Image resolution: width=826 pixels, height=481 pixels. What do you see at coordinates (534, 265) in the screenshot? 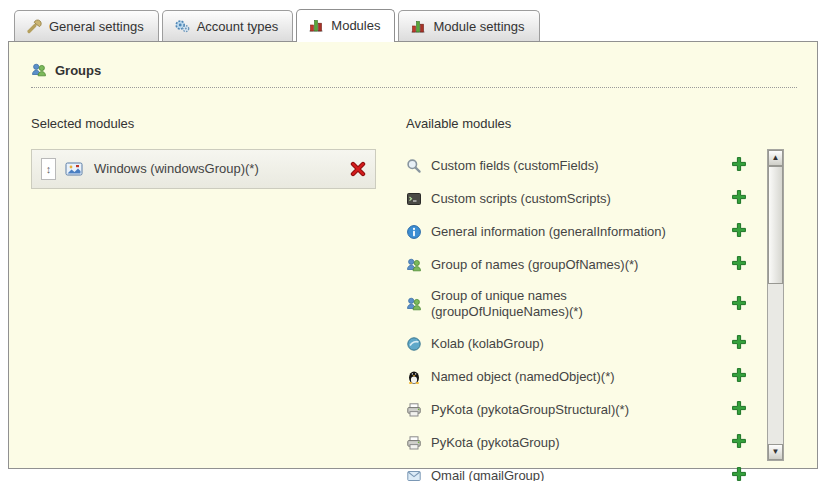
I see `module-label: Group of names (groupOfNames)(*)` at bounding box center [534, 265].